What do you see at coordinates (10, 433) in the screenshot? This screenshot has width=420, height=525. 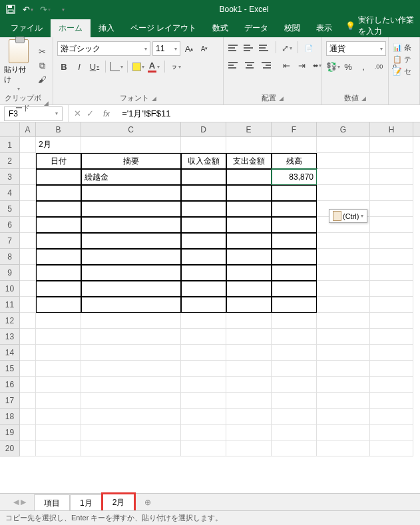 I see `row-header-19: 19` at bounding box center [10, 433].